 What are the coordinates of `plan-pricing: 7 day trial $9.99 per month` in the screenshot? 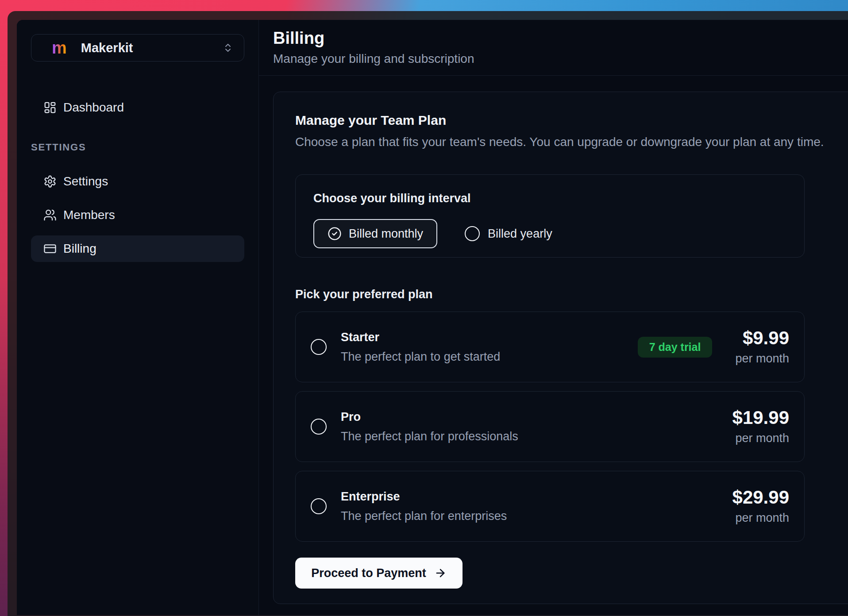 It's located at (713, 347).